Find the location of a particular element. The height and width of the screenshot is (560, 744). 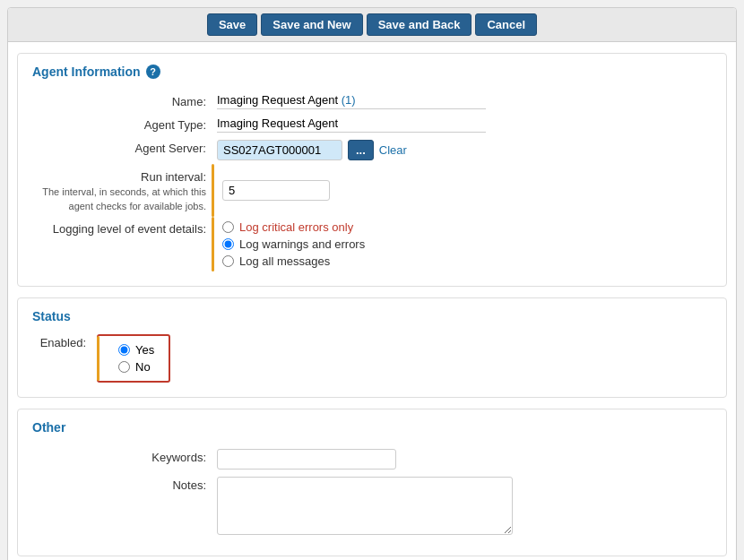

name-count: (1) is located at coordinates (349, 100).